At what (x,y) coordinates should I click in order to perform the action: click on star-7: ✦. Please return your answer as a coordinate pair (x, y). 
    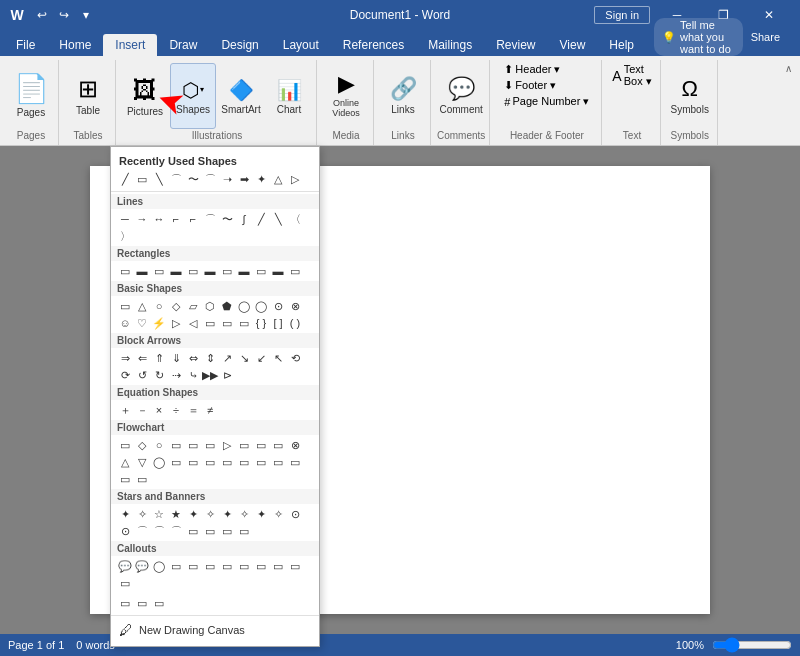
    Looking at the image, I should click on (227, 514).